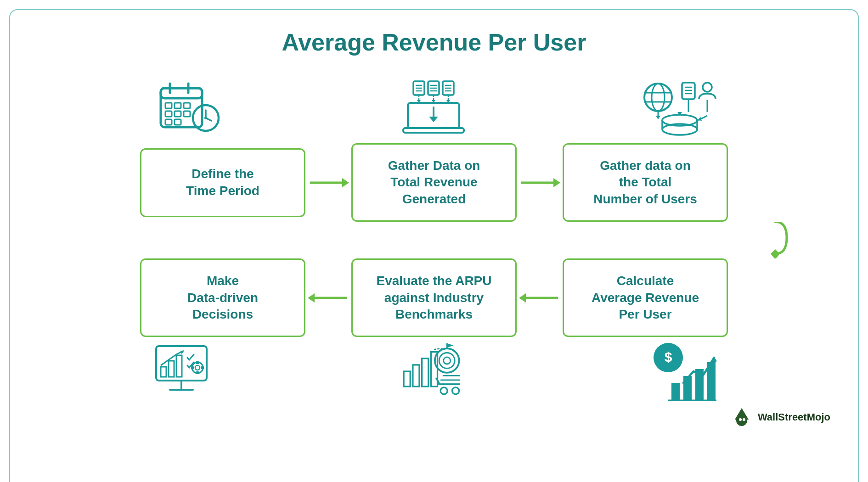 This screenshot has width=868, height=482. Describe the element at coordinates (680, 371) in the screenshot. I see `revenue-chart-icon: $` at that location.